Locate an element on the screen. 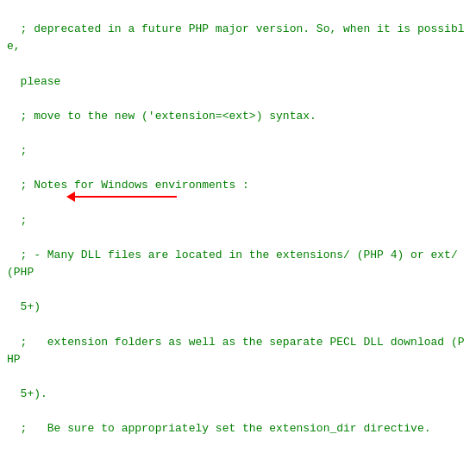 The width and height of the screenshot is (476, 453). arrow-line is located at coordinates (125, 197).